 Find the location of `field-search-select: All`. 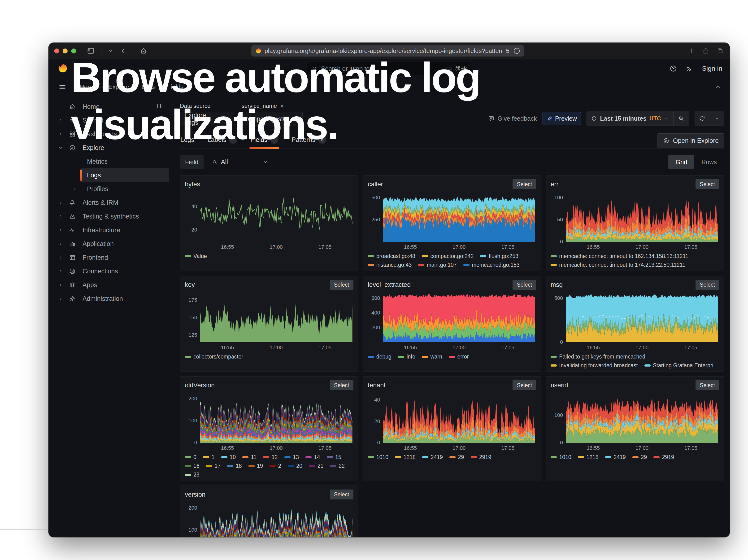

field-search-select: All is located at coordinates (240, 162).